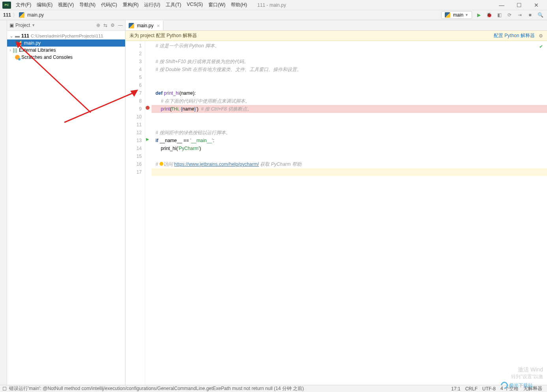 This screenshot has height=392, width=547. What do you see at coordinates (541, 47) in the screenshot?
I see `inspection-ok-icon: ✔` at bounding box center [541, 47].